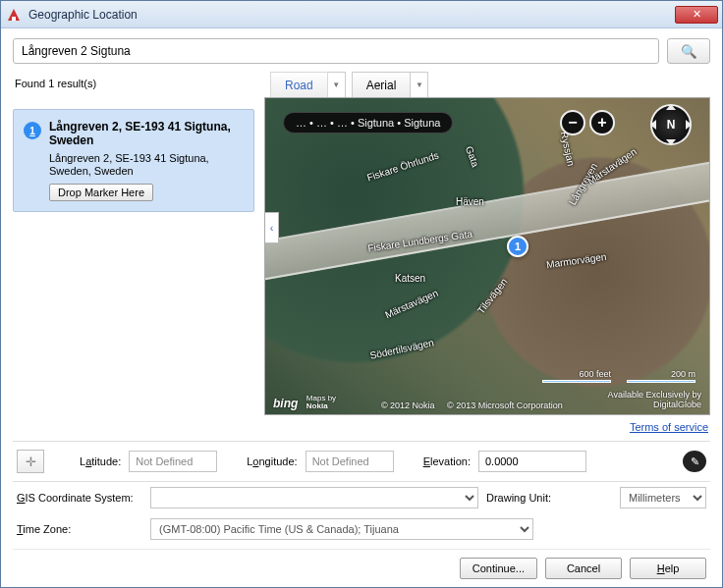  I want to click on edit-coords-button: ✎, so click(695, 461).